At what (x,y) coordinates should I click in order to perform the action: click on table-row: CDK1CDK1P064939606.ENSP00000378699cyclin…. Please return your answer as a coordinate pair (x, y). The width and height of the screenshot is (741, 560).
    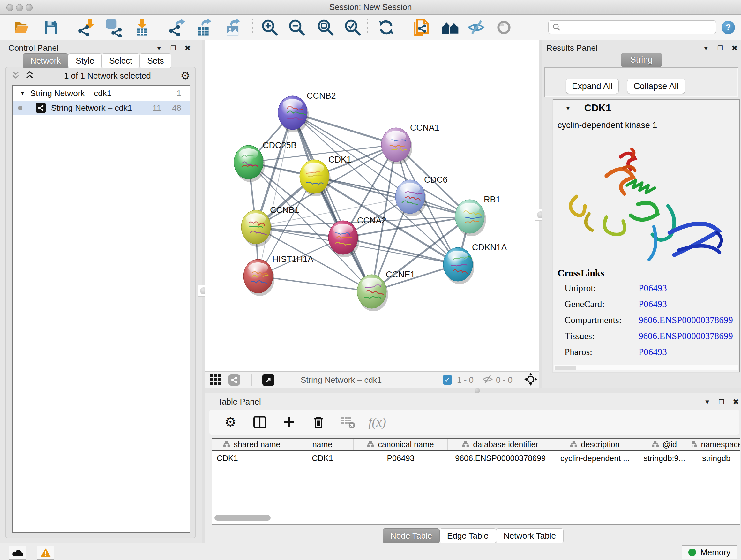
    Looking at the image, I should click on (476, 458).